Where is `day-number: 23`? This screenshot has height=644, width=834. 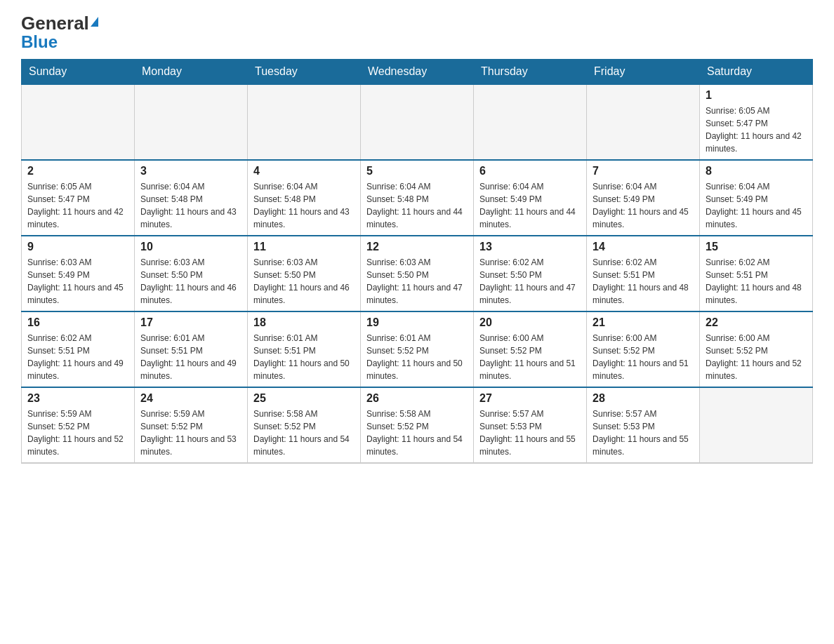
day-number: 23 is located at coordinates (78, 398).